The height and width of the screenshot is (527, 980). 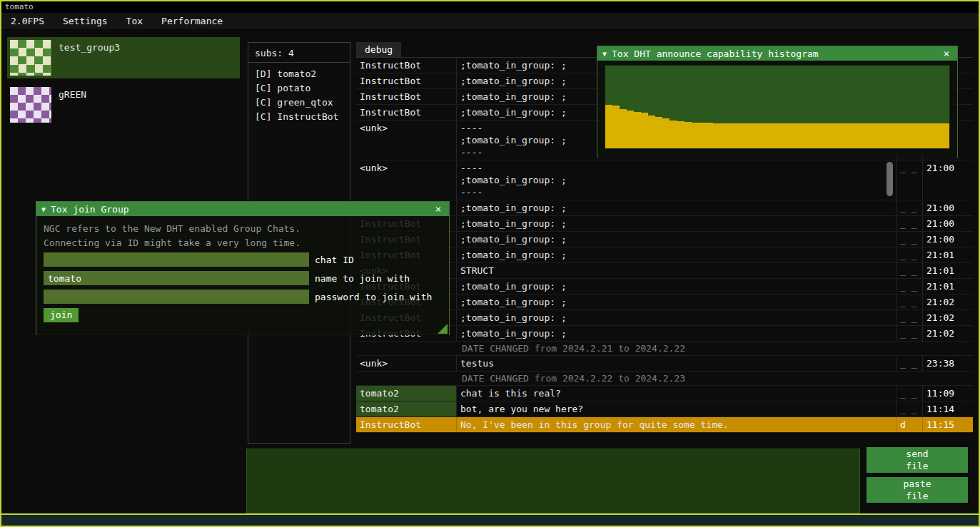 What do you see at coordinates (243, 229) in the screenshot?
I see `join-info-text: NGC refers to the New DHT enabled Group …` at bounding box center [243, 229].